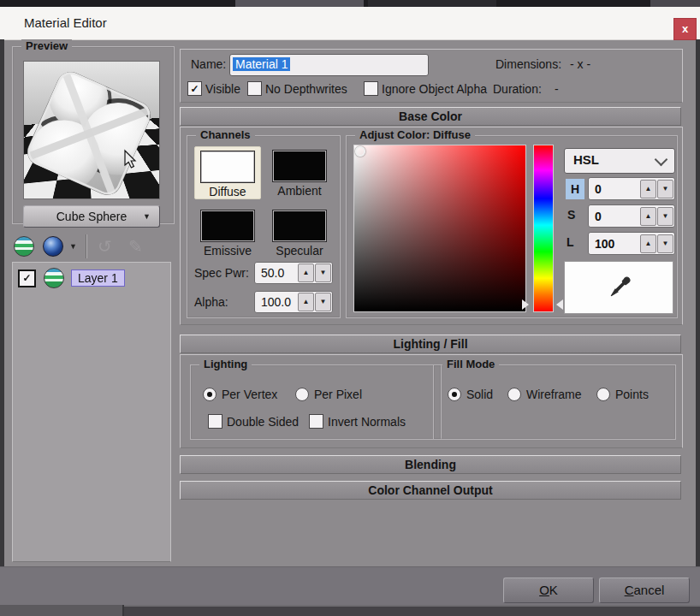  I want to click on h-spinner: 0 ▲ ▼, so click(632, 188).